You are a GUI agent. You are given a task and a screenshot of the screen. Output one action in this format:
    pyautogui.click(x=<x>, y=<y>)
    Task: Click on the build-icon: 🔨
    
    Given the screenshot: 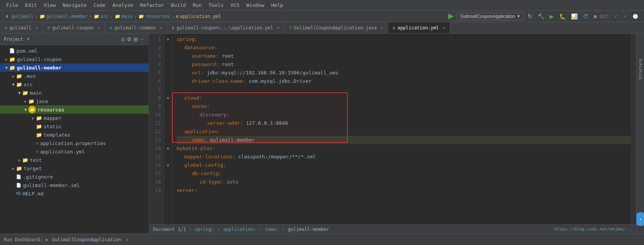 What is the action you would take?
    pyautogui.click(x=541, y=16)
    